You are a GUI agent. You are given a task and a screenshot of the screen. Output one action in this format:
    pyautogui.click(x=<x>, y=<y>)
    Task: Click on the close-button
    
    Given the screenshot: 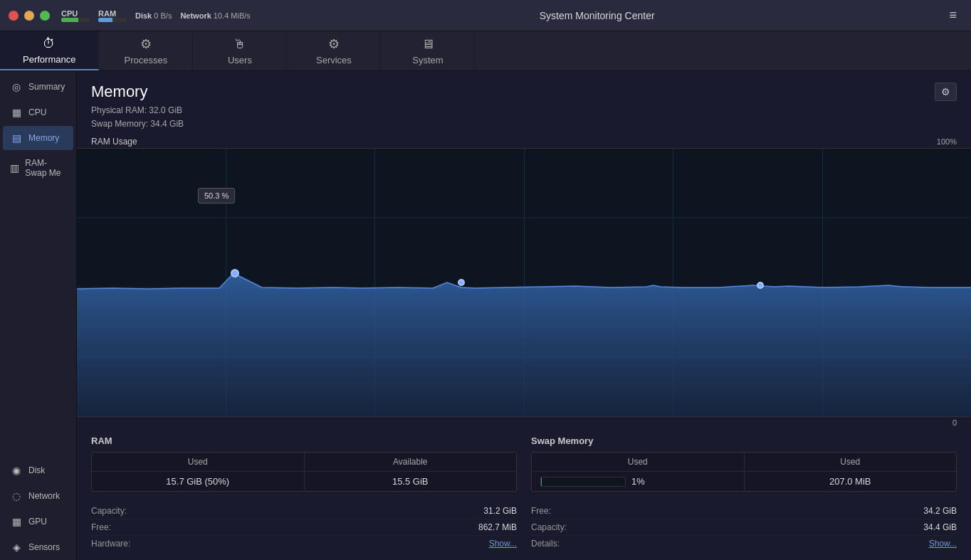 What is the action you would take?
    pyautogui.click(x=14, y=16)
    